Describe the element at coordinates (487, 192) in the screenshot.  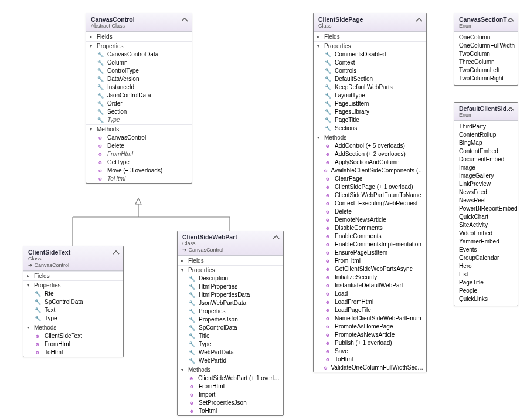
I see `enum-item: NewsFeed` at that location.